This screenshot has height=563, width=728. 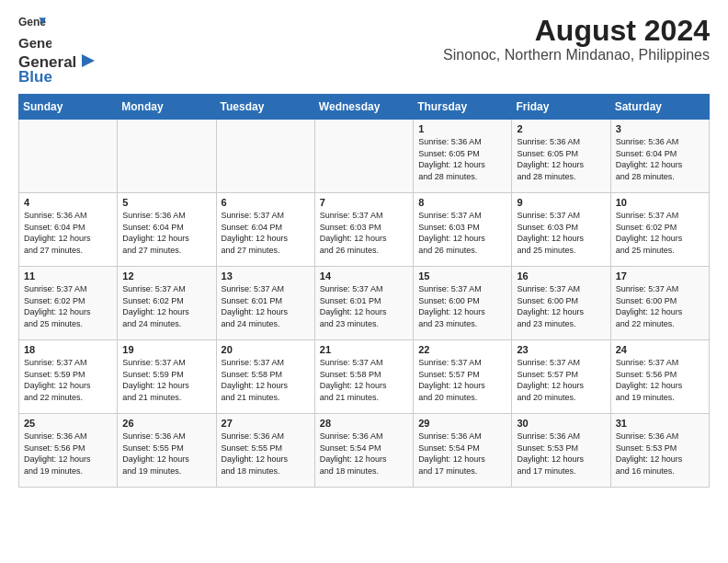 What do you see at coordinates (463, 451) in the screenshot?
I see `calendar-cell: 29Sunrise: 5:36 AM Sunset: 5:54 PM Dayli…` at bounding box center [463, 451].